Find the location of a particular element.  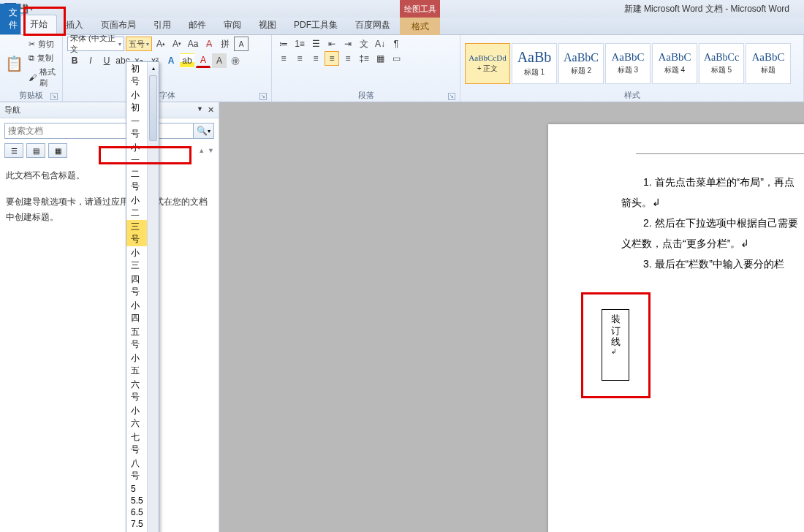

nav-close-icon: ✕ is located at coordinates (211, 110).